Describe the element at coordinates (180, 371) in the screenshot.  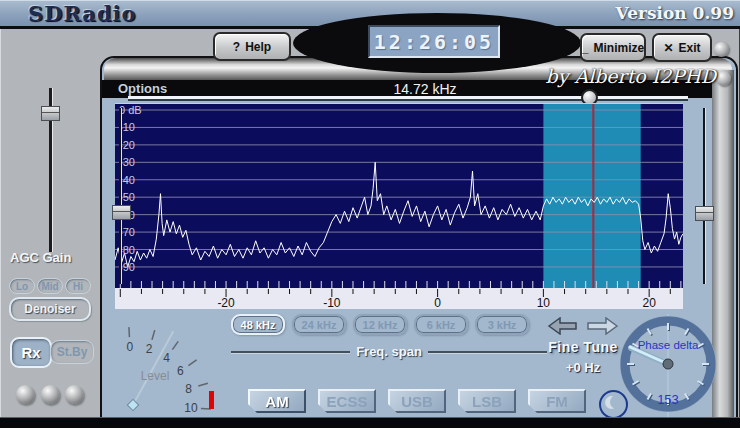
I see `svg-text: 6` at that location.